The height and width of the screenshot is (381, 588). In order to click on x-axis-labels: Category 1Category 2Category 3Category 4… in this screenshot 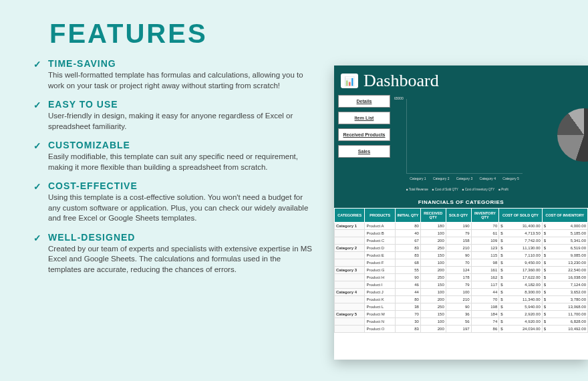, I will do `click(464, 178)`.